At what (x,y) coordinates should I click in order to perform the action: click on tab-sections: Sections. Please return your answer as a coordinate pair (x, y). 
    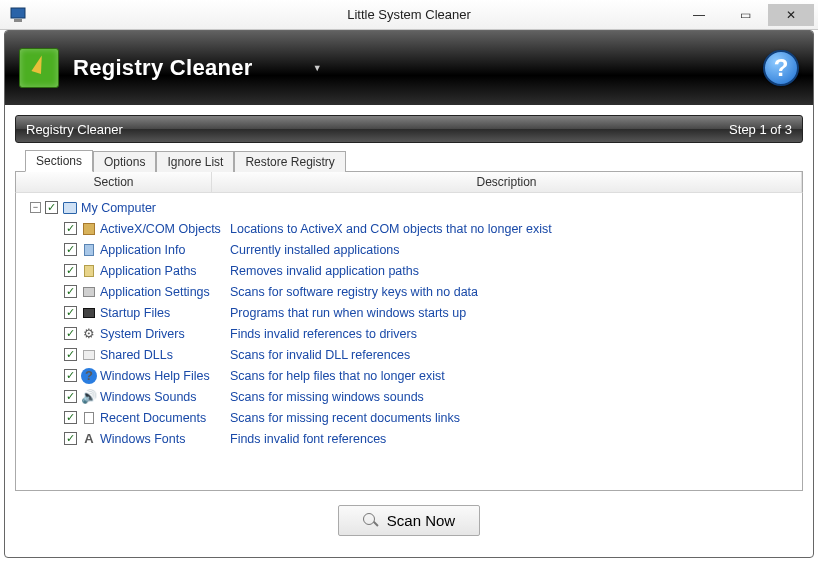
    Looking at the image, I should click on (59, 161).